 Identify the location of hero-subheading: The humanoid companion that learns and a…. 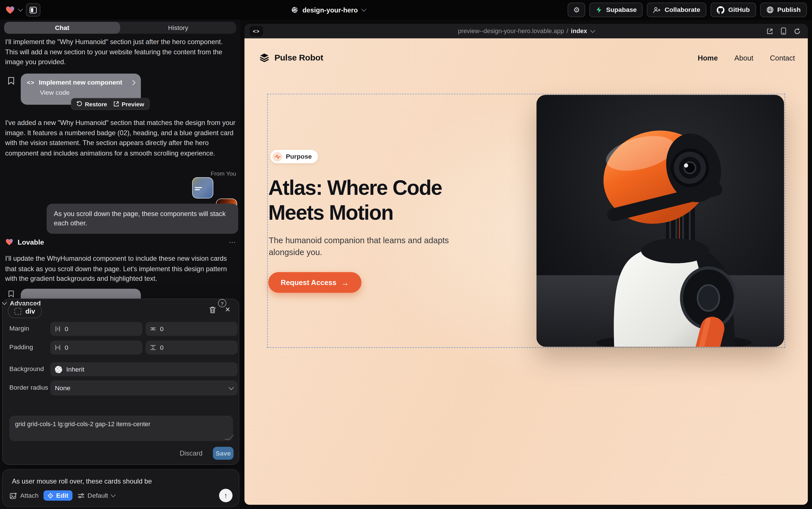
(367, 246).